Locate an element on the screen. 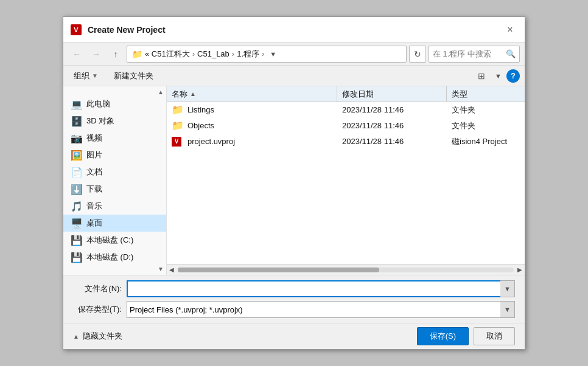 The image size is (588, 366). h-scroll-left: ◀ is located at coordinates (172, 270).